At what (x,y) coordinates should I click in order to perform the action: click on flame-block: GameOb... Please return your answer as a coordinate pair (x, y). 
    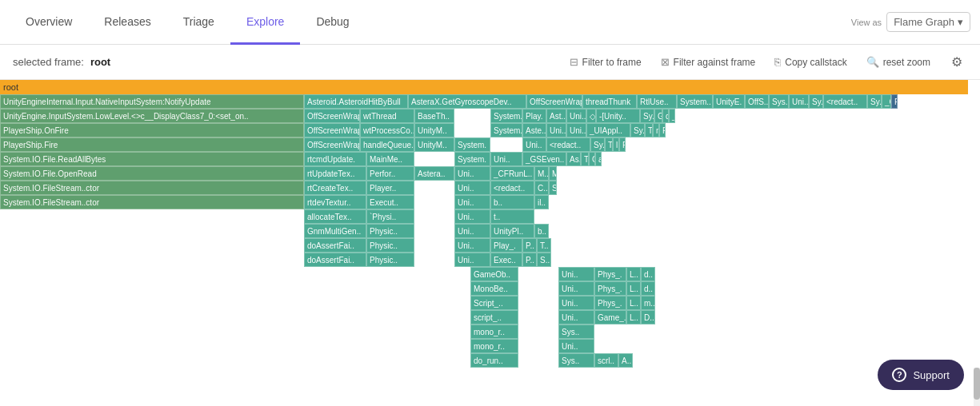
    Looking at the image, I should click on (494, 274).